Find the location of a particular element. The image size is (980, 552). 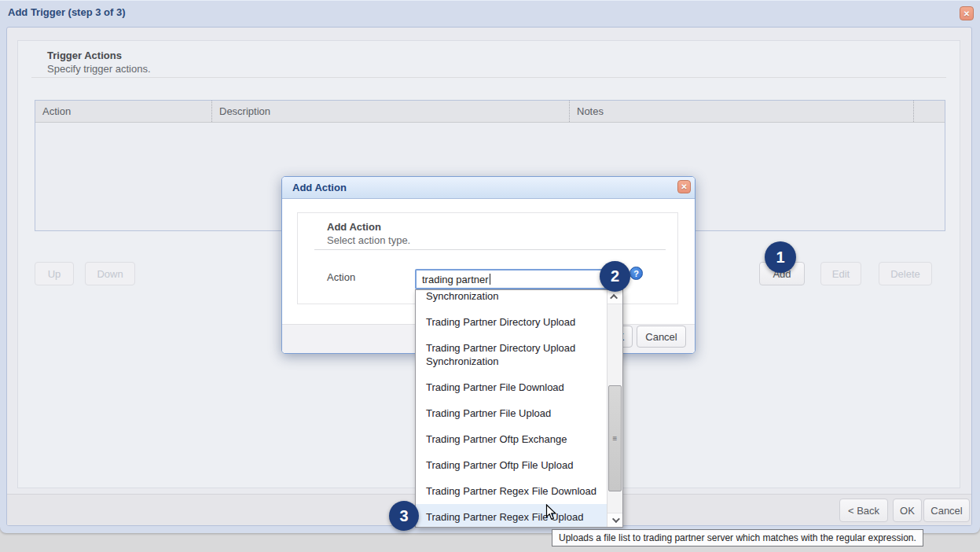

dropdown-item: Trading Partner Directory Upload Synchro… is located at coordinates (511, 355).